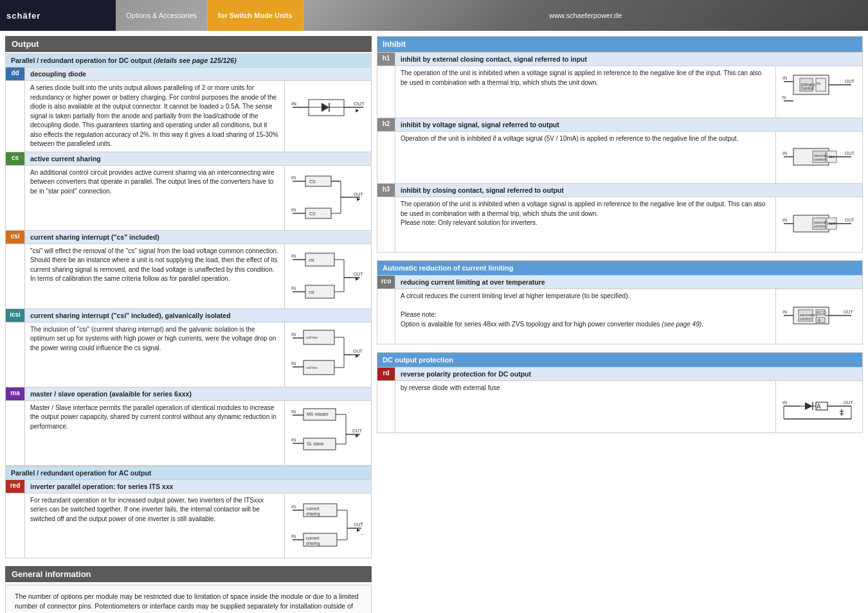  What do you see at coordinates (155, 355) in the screenshot?
I see `desc-icsi: The inclusion of "csi" (current sharing …` at bounding box center [155, 355].